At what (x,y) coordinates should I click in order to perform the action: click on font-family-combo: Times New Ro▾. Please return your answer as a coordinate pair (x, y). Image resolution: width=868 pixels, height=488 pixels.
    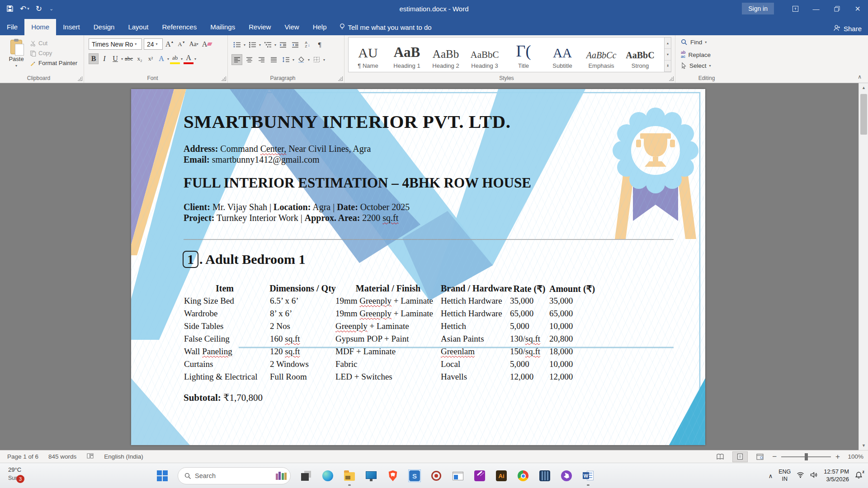
    Looking at the image, I should click on (115, 44).